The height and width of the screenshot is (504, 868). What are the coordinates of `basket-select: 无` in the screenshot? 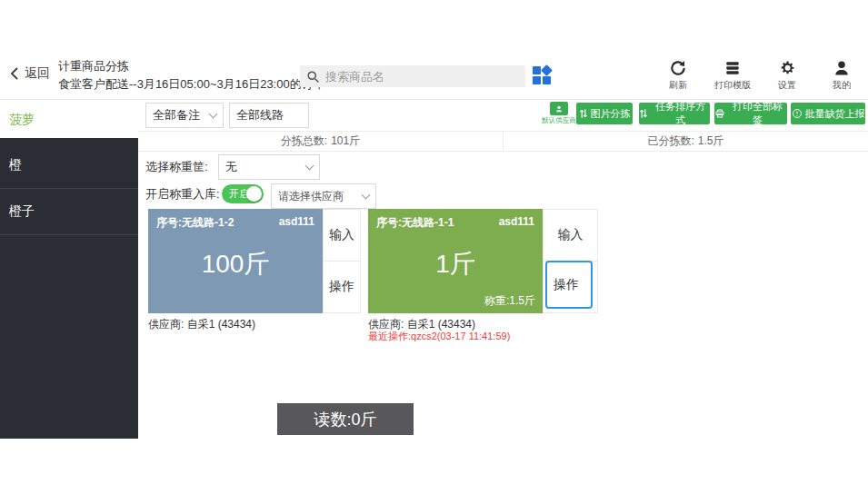 It's located at (269, 167).